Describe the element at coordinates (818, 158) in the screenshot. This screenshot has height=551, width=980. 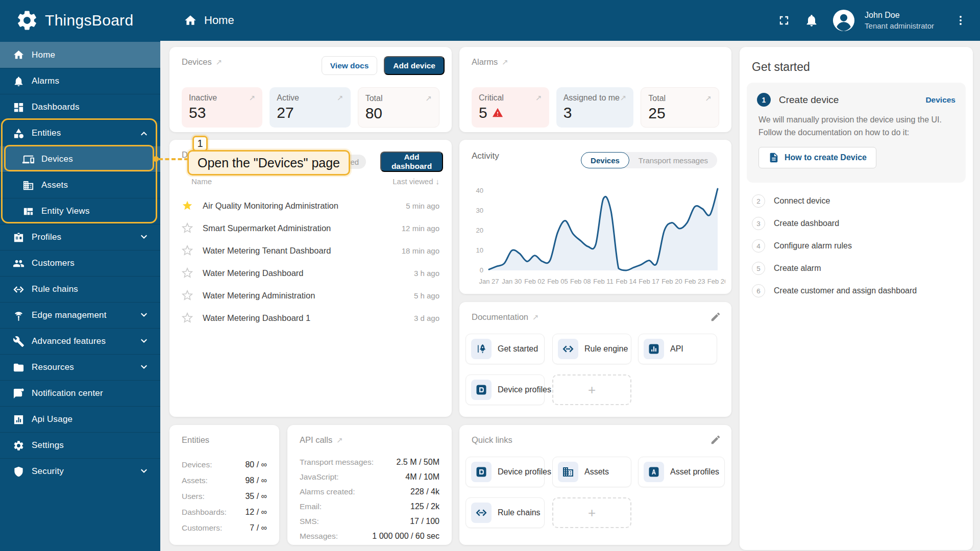
I see `how-to-create-device-button: How to create Device` at that location.